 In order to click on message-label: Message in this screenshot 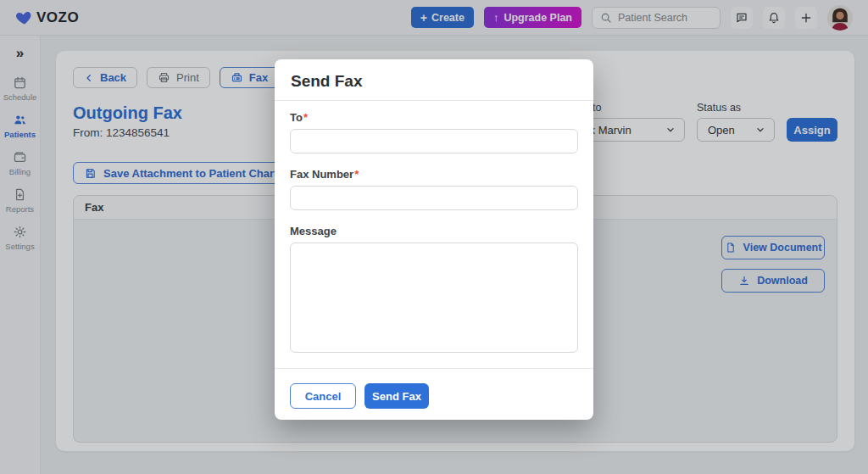, I will do `click(434, 231)`.